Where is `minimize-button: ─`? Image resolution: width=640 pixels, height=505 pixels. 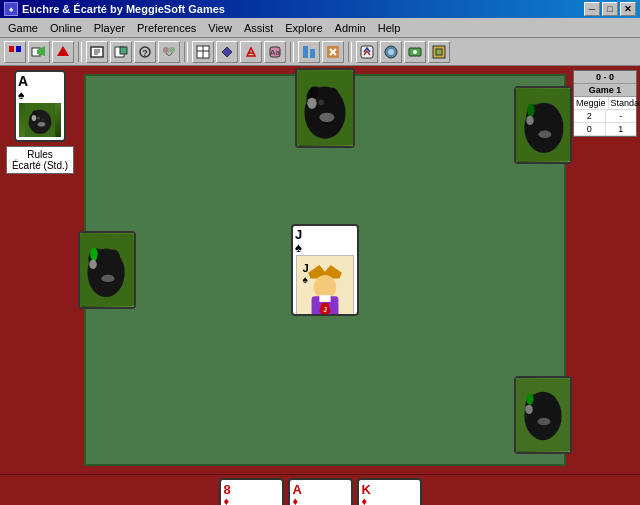 minimize-button: ─ is located at coordinates (592, 9).